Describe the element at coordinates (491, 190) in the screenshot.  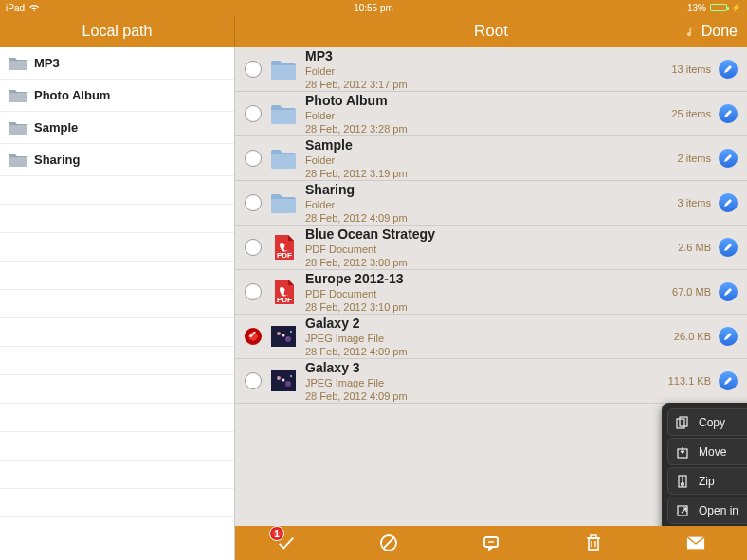
I see `file-name: Sharing` at that location.